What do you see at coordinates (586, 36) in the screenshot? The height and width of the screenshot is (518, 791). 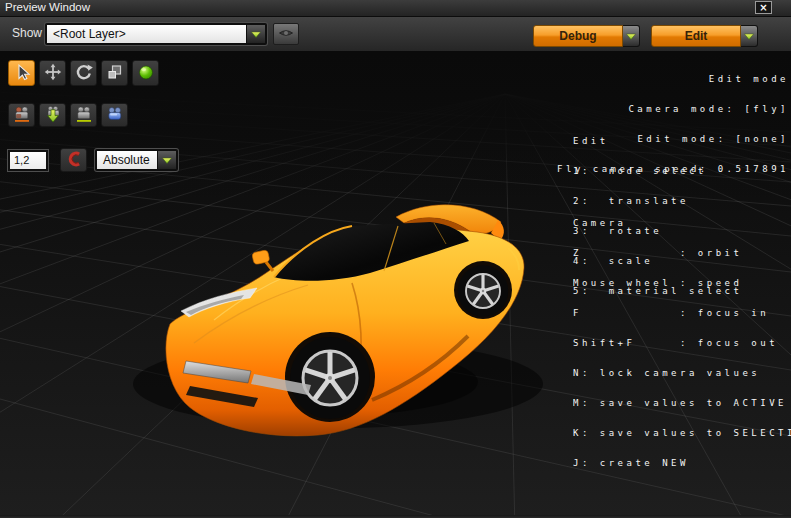 I see `debug-split-button: Debug` at bounding box center [586, 36].